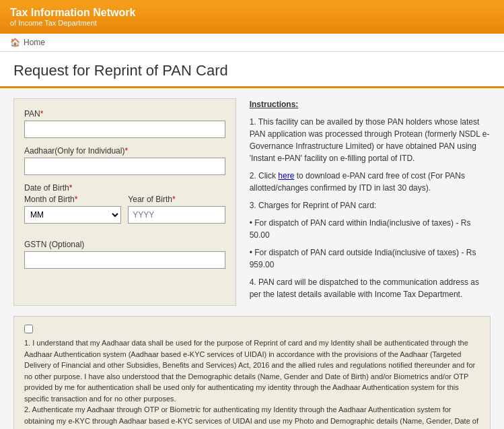 This screenshot has height=429, width=504. What do you see at coordinates (252, 71) in the screenshot?
I see `page-title: Request for Reprint of PAN Card` at bounding box center [252, 71].